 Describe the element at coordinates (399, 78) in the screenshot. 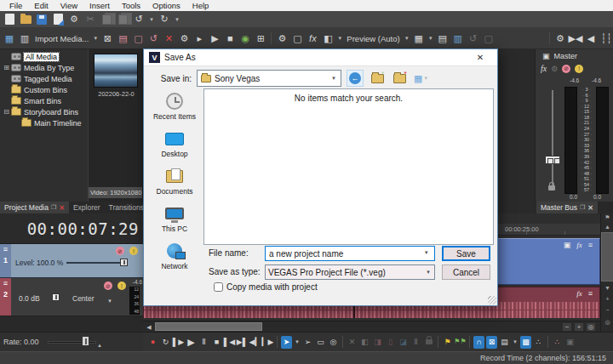

I see `new-folder-button: *` at that location.